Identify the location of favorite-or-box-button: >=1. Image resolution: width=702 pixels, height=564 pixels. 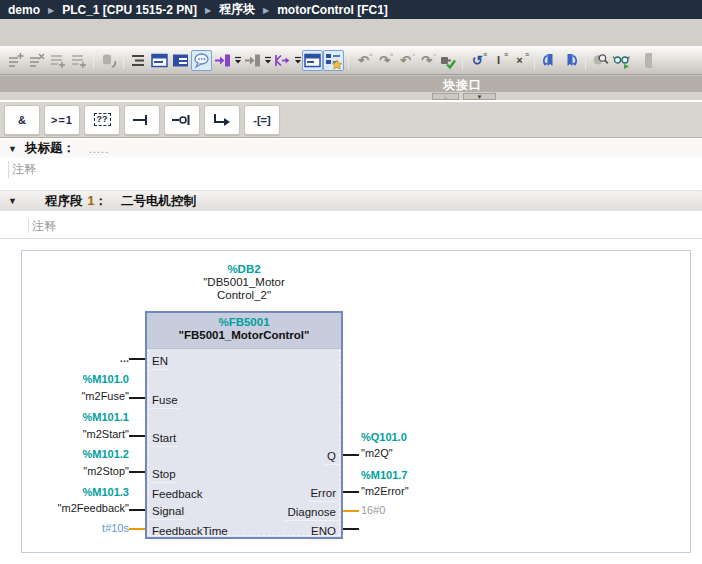
(62, 120).